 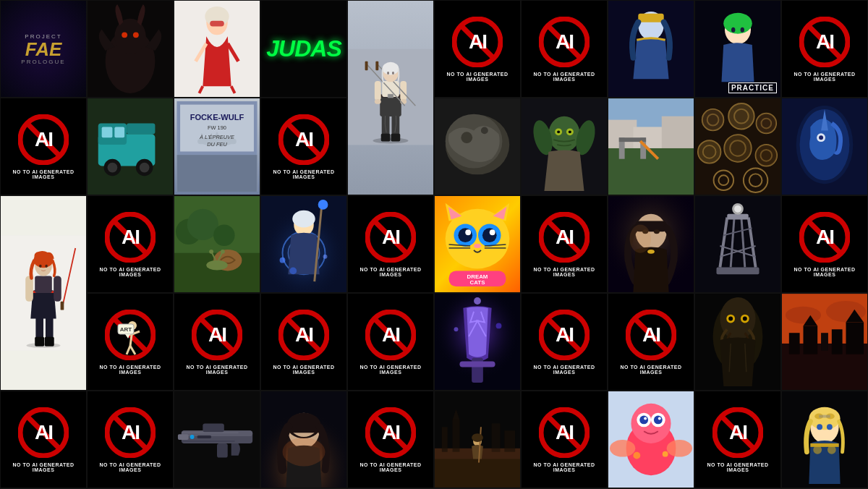 I want to click on no-ai-cell-r3c5: AI NO TO AI GENERATED IMAGES, so click(x=391, y=244).